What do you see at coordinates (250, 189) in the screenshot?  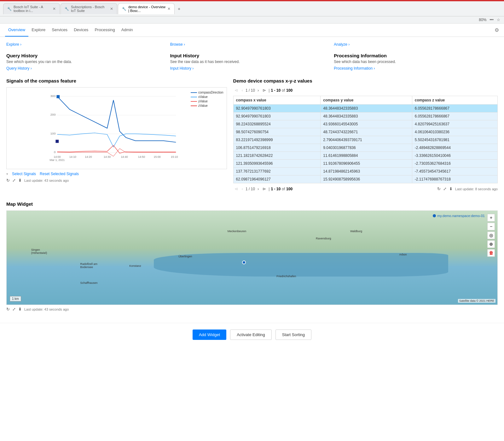 I see `page-current-bottom: 1 / 10` at bounding box center [250, 189].